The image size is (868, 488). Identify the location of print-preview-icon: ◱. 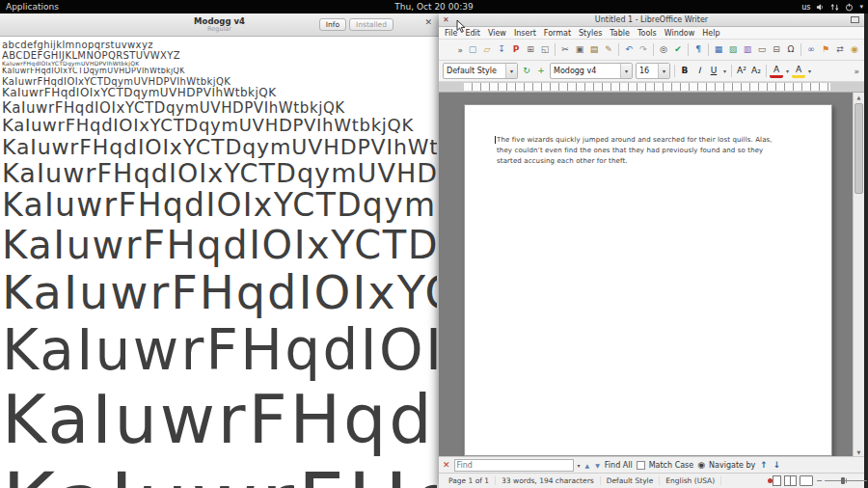
(545, 50).